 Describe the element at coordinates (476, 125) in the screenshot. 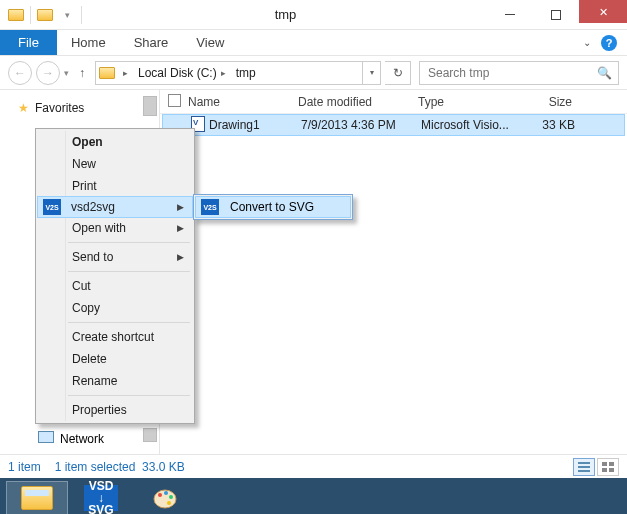

I see `file-type: Microsoft Visio...` at that location.